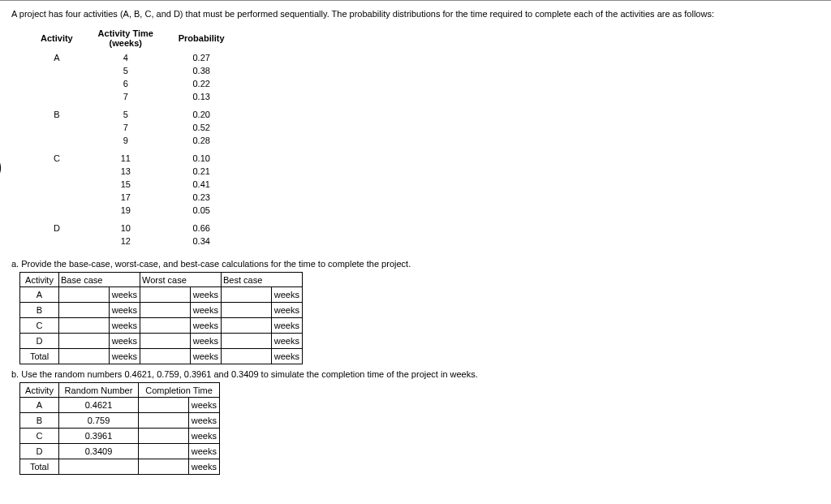 This screenshot has height=504, width=831. What do you see at coordinates (57, 58) in the screenshot?
I see `dist-activity-cell: A` at bounding box center [57, 58].